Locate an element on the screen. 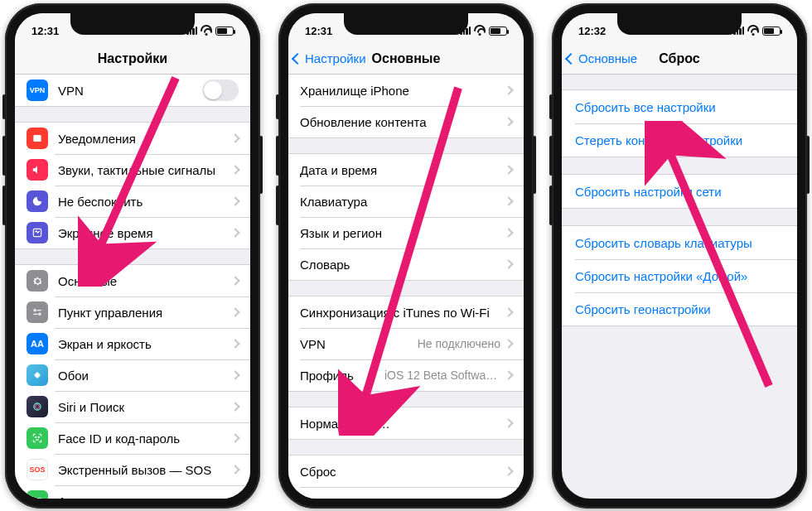 The height and width of the screenshot is (511, 812). vpn-toggle is located at coordinates (220, 90).